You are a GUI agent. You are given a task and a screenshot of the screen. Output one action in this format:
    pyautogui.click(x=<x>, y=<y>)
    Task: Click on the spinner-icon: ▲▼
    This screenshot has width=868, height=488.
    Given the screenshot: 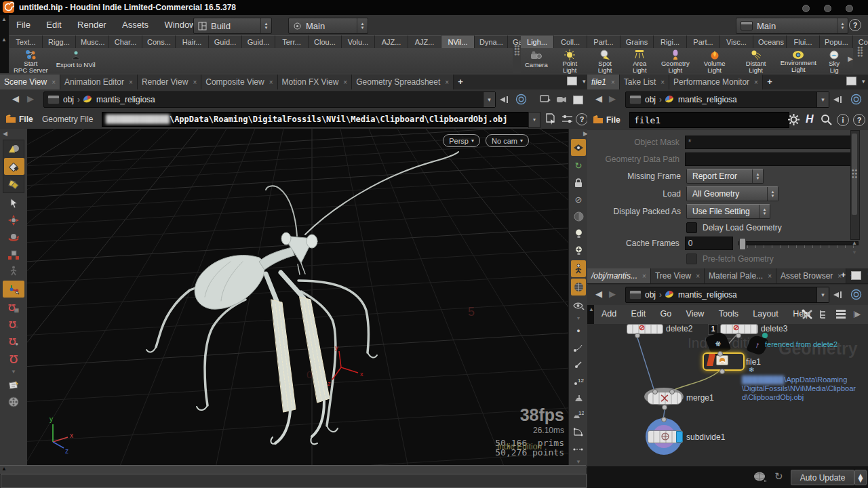 What is the action you would take?
    pyautogui.click(x=266, y=26)
    